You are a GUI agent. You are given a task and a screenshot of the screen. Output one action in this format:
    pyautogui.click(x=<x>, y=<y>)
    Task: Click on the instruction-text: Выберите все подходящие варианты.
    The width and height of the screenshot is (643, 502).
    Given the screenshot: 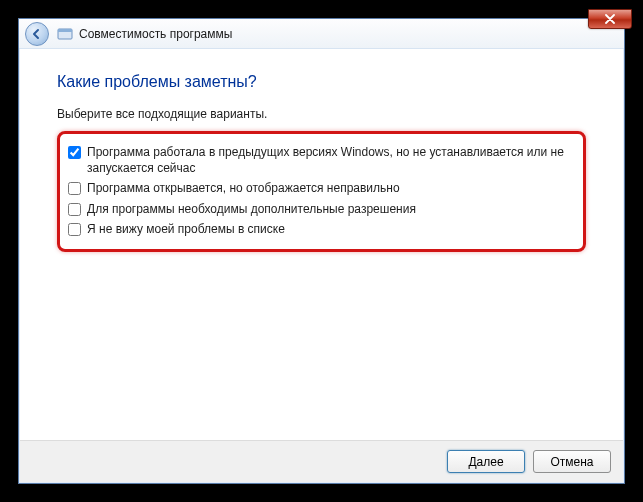 What is the action you would take?
    pyautogui.click(x=322, y=114)
    